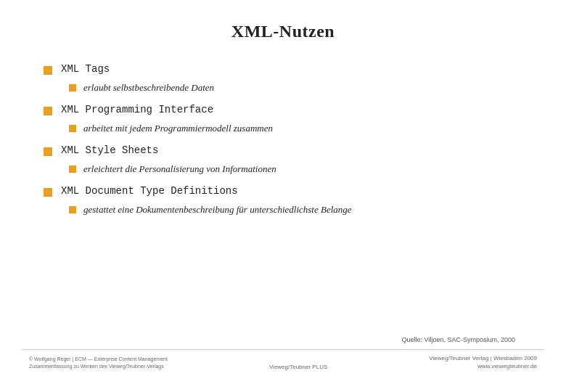 This screenshot has height=392, width=566. What do you see at coordinates (283, 69) in the screenshot?
I see `bullet-item-1: XML Tags` at bounding box center [283, 69].